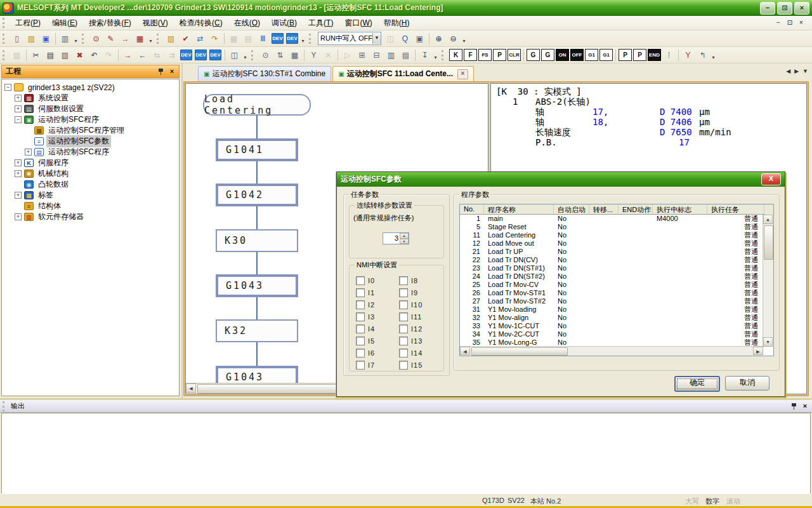  I want to click on row-insert-icon: ▥, so click(391, 55).